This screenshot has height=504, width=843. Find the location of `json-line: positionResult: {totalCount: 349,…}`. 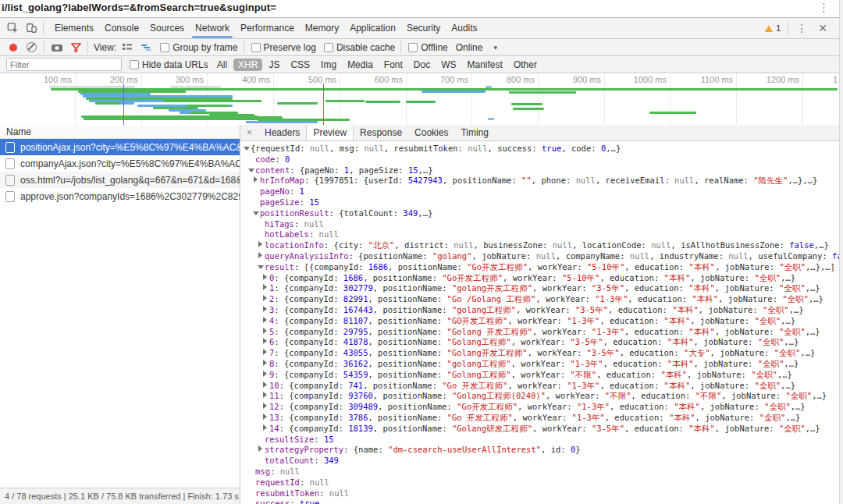

json-line: positionResult: {totalCount: 349,…} is located at coordinates (542, 214).